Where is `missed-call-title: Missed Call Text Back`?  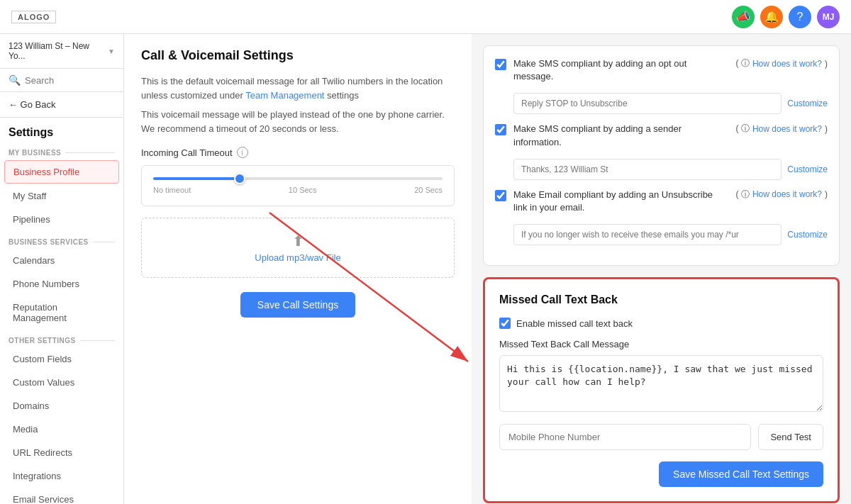 missed-call-title: Missed Call Text Back is located at coordinates (661, 300).